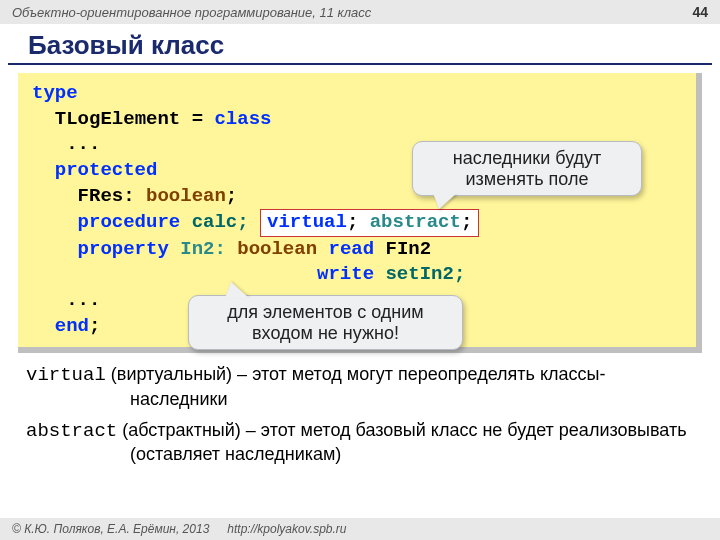 This screenshot has height=540, width=720. What do you see at coordinates (72, 326) in the screenshot?
I see `kw-end: end` at bounding box center [72, 326].